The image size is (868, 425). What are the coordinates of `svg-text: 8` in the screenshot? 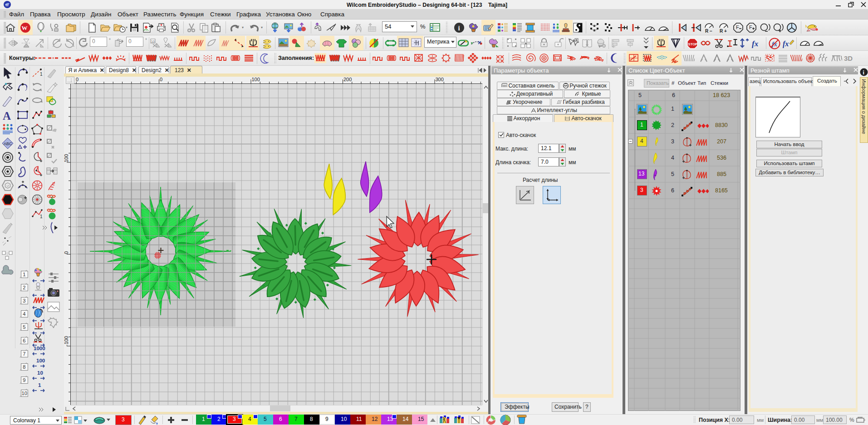 It's located at (24, 367).